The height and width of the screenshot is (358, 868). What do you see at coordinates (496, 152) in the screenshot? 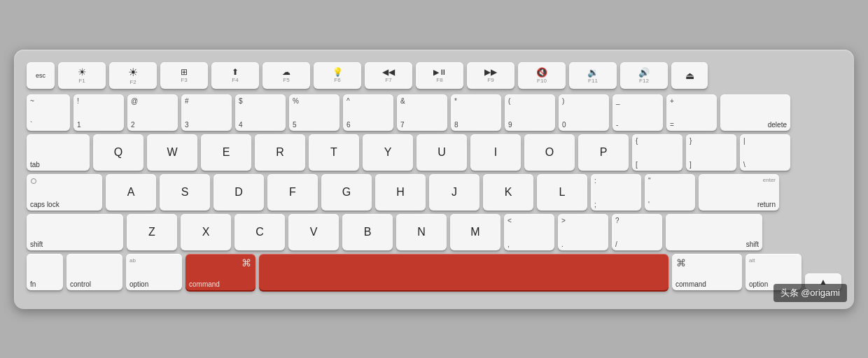
I see `key-i: I` at bounding box center [496, 152].